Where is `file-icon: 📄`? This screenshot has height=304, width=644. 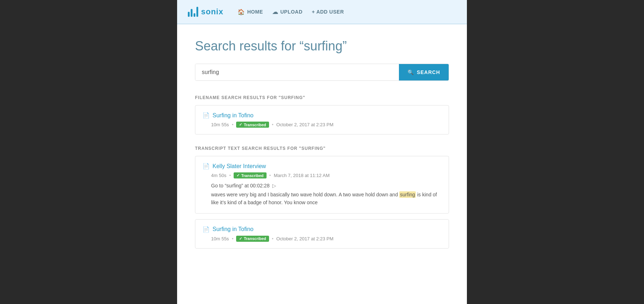
file-icon: 📄 is located at coordinates (206, 115).